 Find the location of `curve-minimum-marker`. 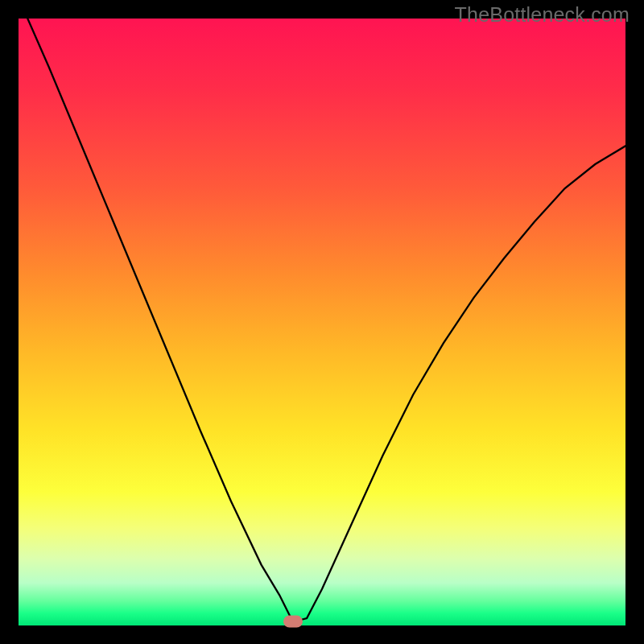

curve-minimum-marker is located at coordinates (293, 621).